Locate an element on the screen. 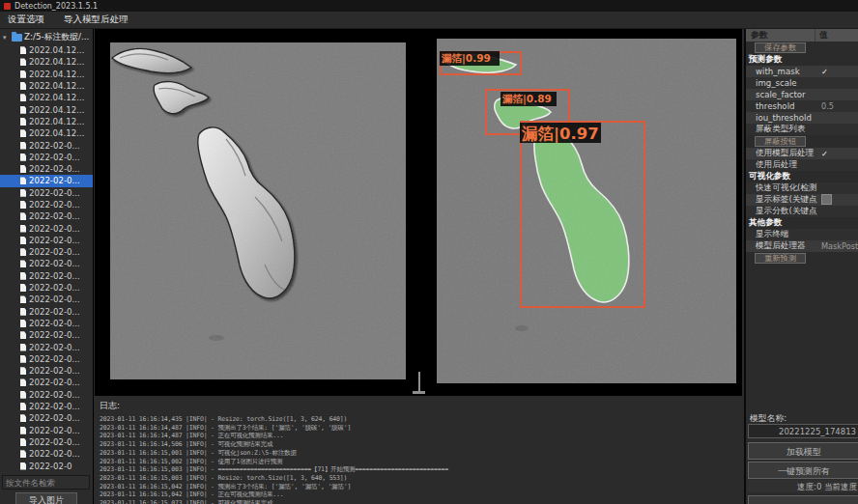  params-section-header: 可视化参数 is located at coordinates (802, 177).